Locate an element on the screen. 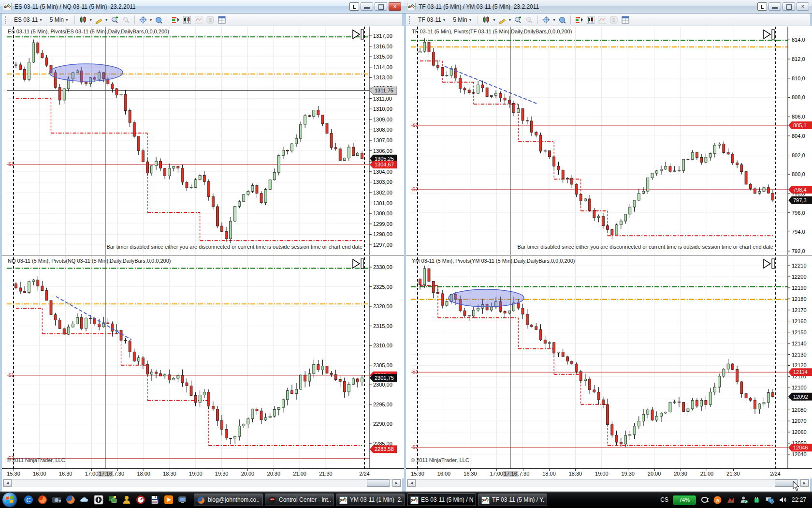 The width and height of the screenshot is (812, 508). task-button: blog@johnthom.co... is located at coordinates (228, 500).